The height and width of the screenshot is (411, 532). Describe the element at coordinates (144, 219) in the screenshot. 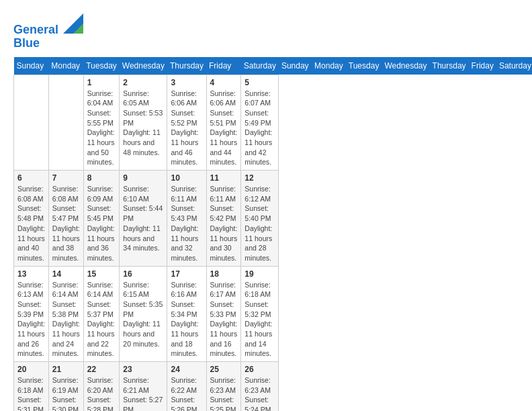

I see `calendar-cell: 9Sunrise: 6:10 AM Sunset: 5:44 PM Daylig…` at that location.